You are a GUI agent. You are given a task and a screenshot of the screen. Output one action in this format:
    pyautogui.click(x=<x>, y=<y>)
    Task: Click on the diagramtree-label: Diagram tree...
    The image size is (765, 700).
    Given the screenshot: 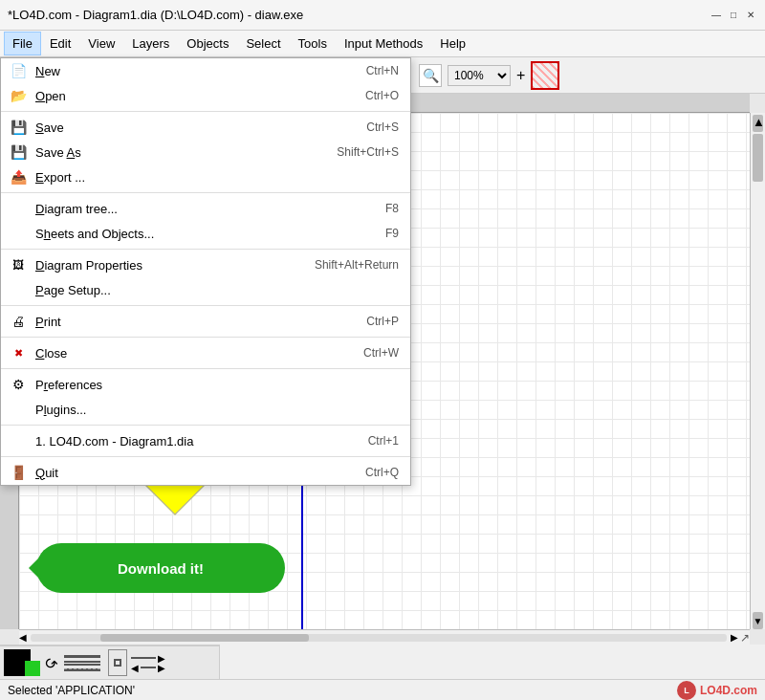 What is the action you would take?
    pyautogui.click(x=201, y=208)
    